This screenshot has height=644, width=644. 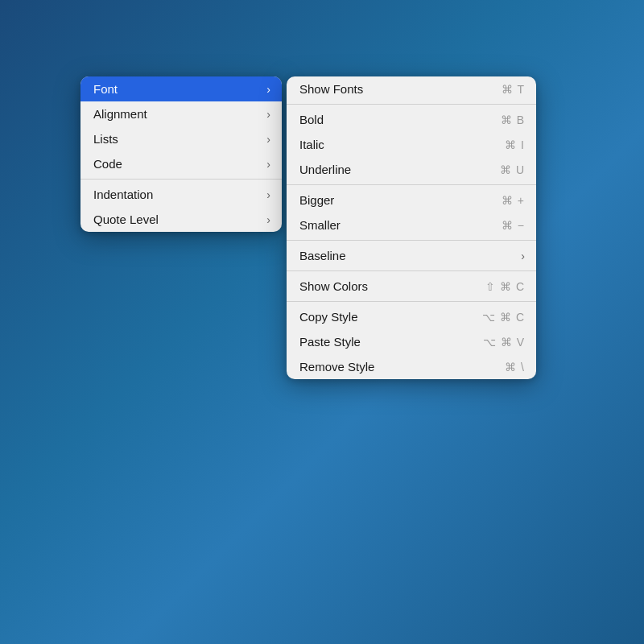 I want to click on menu-item-code-label: Code, so click(x=175, y=164).